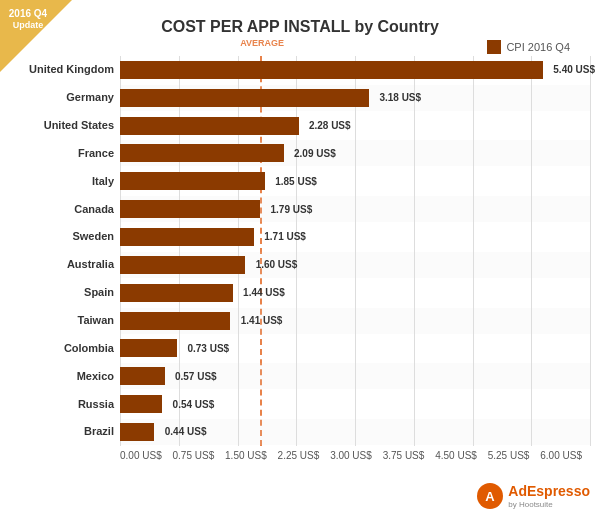 The width and height of the screenshot is (600, 514). I want to click on bar-value-label: 0.54 US$, so click(194, 404).